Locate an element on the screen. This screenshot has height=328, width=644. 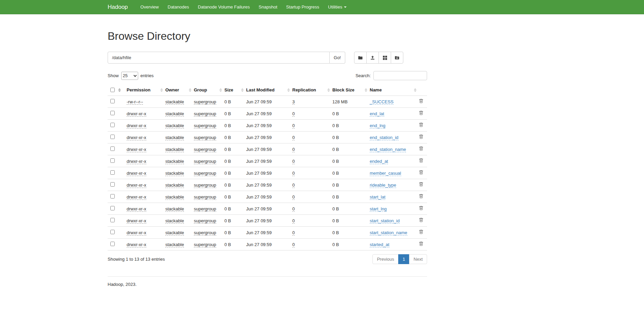
upload-file-button is located at coordinates (373, 58).